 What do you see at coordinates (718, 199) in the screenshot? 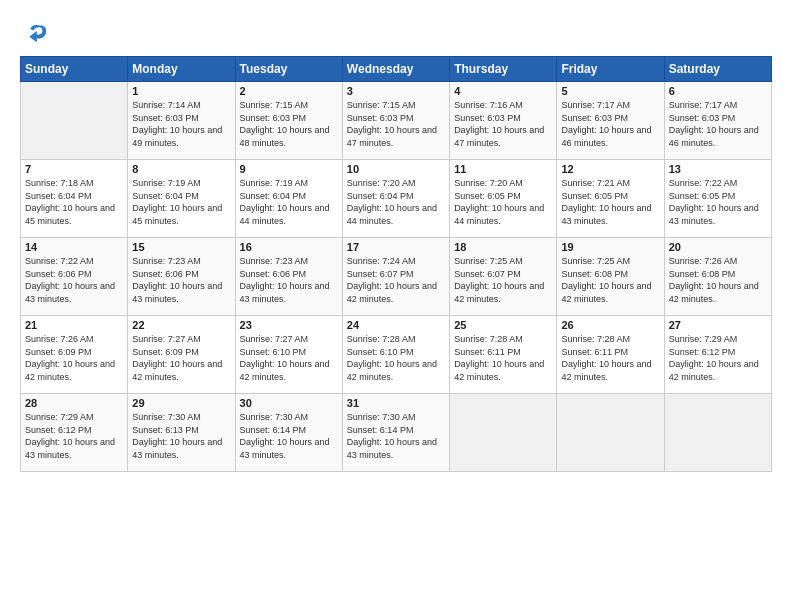
I see `calendar-day-cell: 13Sunrise: 7:22 AM Sunset: 6:05 PM Dayli…` at bounding box center [718, 199].